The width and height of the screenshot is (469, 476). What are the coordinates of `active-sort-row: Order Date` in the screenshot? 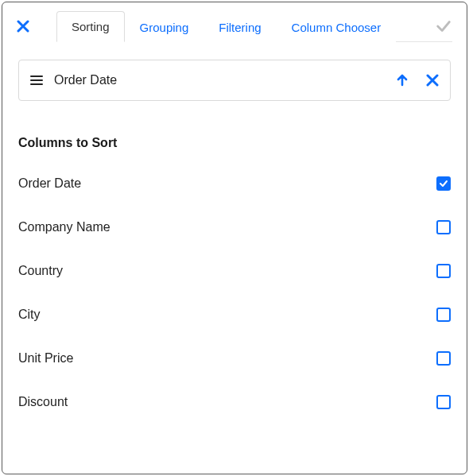 It's located at (234, 80).